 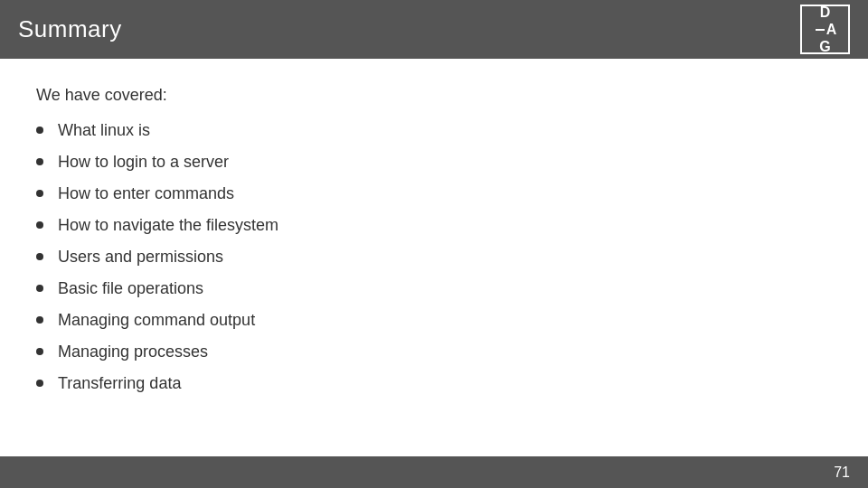 I want to click on page-number: 71, so click(x=842, y=473).